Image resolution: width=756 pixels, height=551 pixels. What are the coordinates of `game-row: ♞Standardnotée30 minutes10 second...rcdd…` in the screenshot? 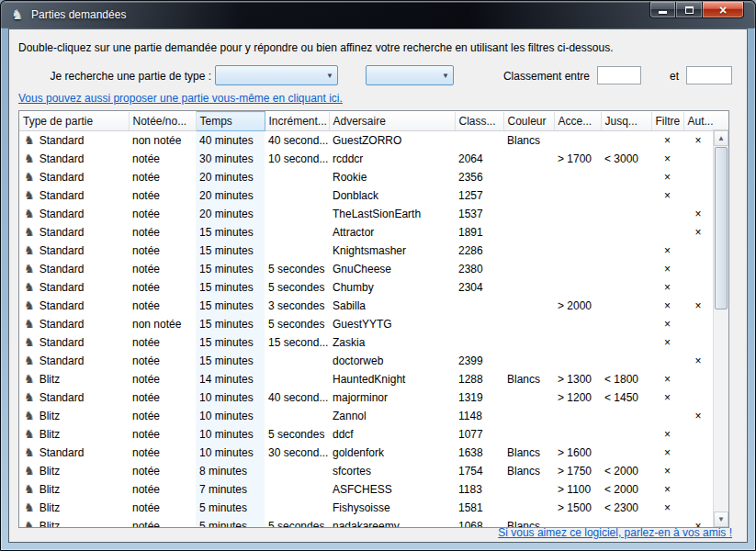 It's located at (366, 159).